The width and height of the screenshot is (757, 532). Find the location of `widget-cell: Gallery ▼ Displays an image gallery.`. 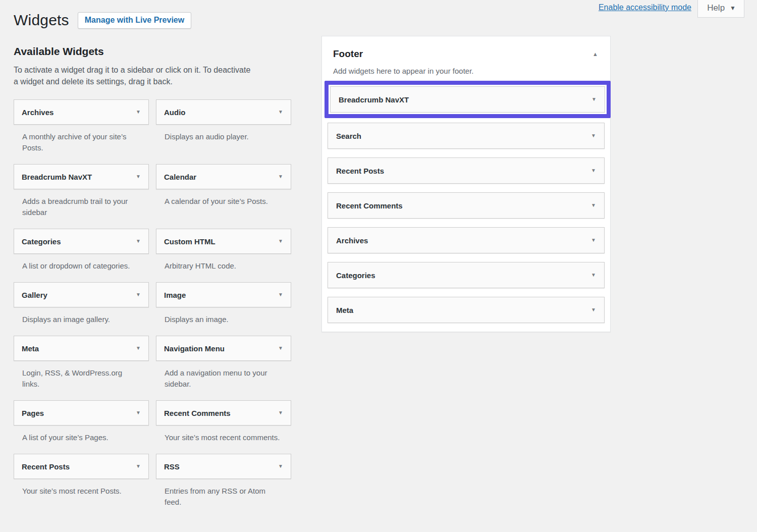

widget-cell: Gallery ▼ Displays an image gallery. is located at coordinates (81, 309).